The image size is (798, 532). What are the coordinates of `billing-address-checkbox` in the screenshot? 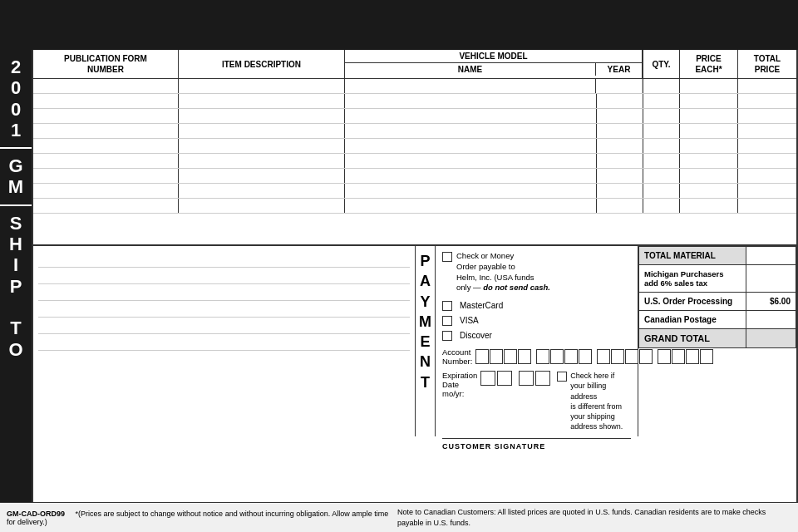 It's located at (562, 377).